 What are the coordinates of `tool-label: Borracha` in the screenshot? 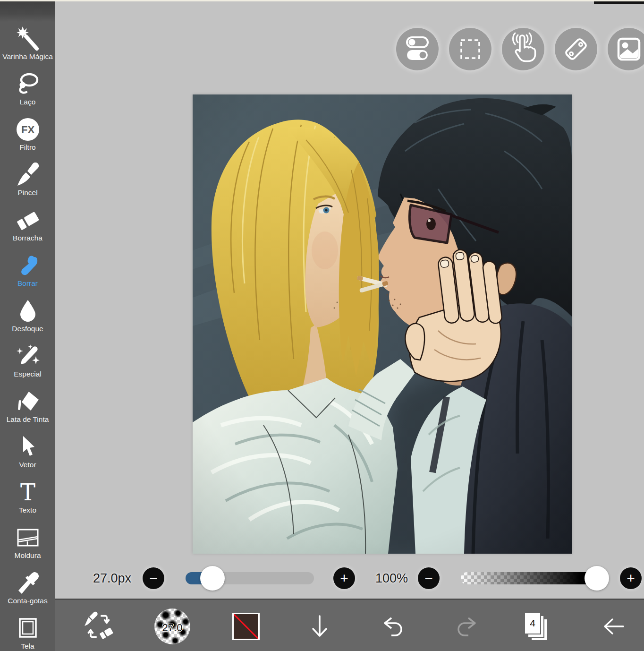 It's located at (27, 238).